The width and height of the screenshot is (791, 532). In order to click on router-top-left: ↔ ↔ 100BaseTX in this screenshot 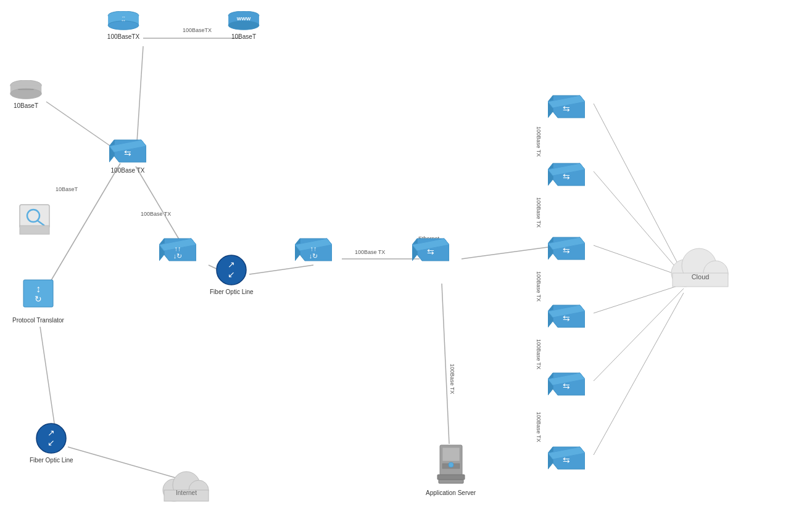, I will do `click(123, 26)`.